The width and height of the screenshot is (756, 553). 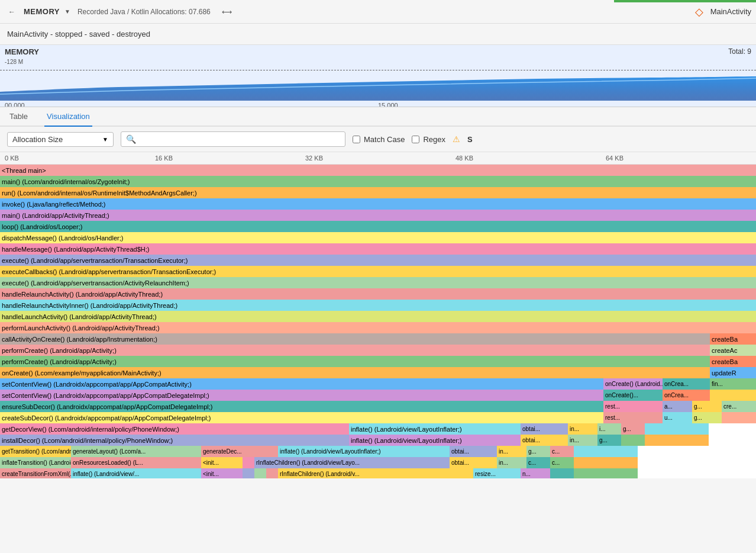 What do you see at coordinates (12, 12) in the screenshot?
I see `back-button: ←` at bounding box center [12, 12].